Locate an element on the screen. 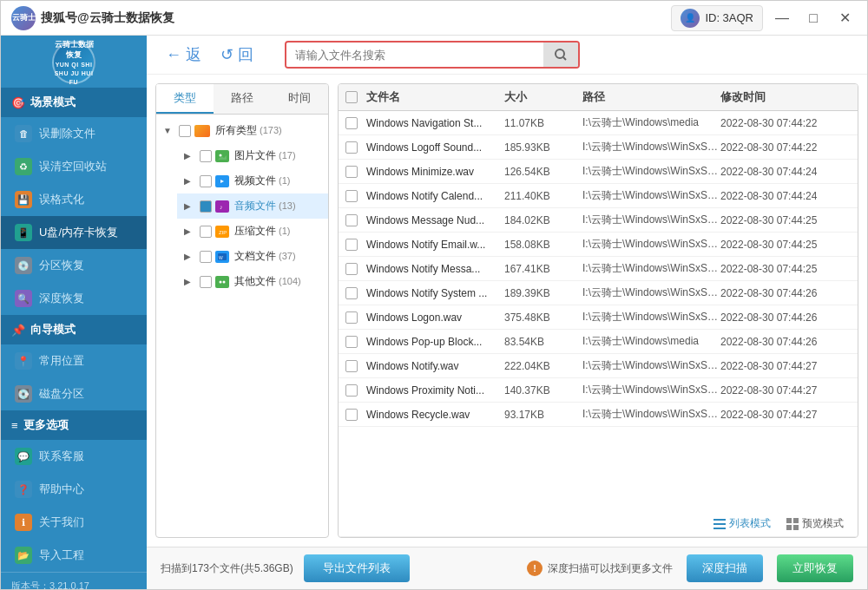  sidebar-section-wizard: 📌 向导模式 is located at coordinates (74, 330).